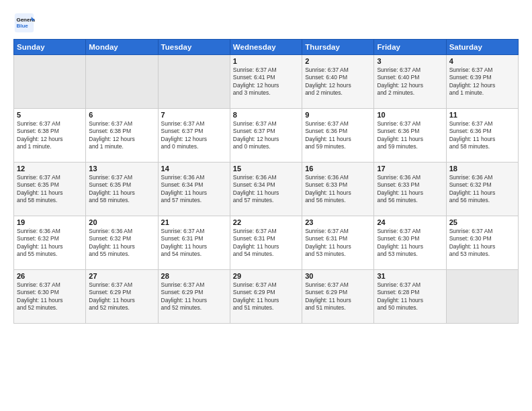 The image size is (532, 411). I want to click on weekday-header-tuesday: Tuesday, so click(193, 47).